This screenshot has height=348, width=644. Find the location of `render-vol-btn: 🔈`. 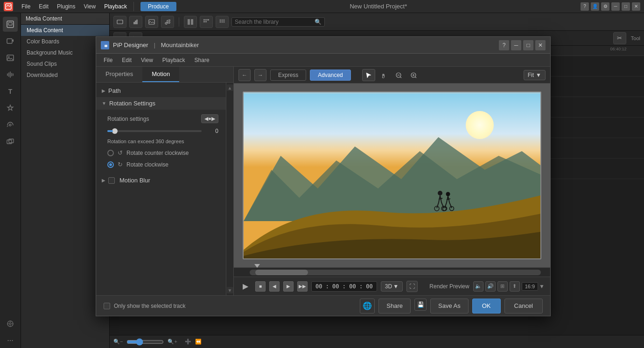

render-vol-btn: 🔈 is located at coordinates (478, 286).